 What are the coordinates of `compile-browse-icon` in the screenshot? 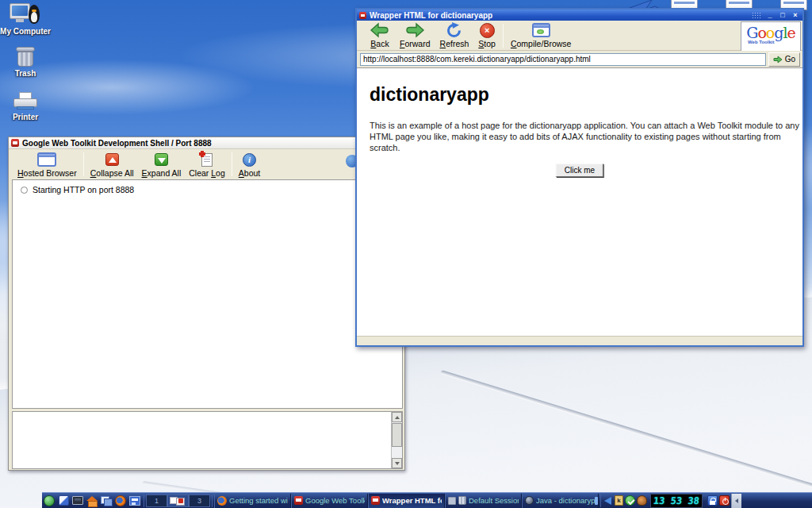 It's located at (541, 30).